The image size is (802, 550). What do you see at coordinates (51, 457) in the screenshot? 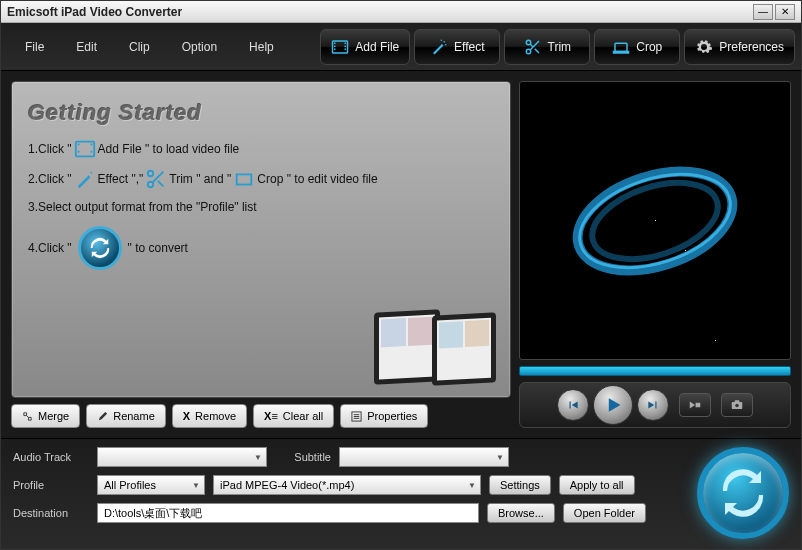
I see `audio-track-label: Audio Track` at bounding box center [51, 457].